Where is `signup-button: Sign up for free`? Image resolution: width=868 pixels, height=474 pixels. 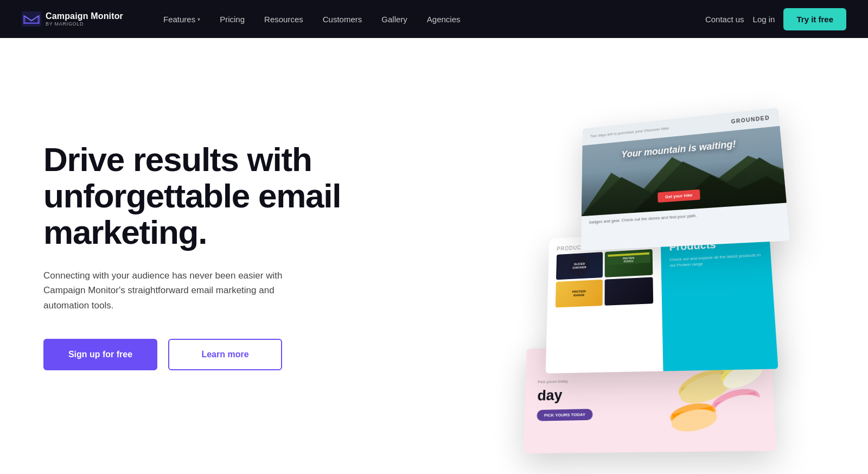 signup-button: Sign up for free is located at coordinates (100, 355).